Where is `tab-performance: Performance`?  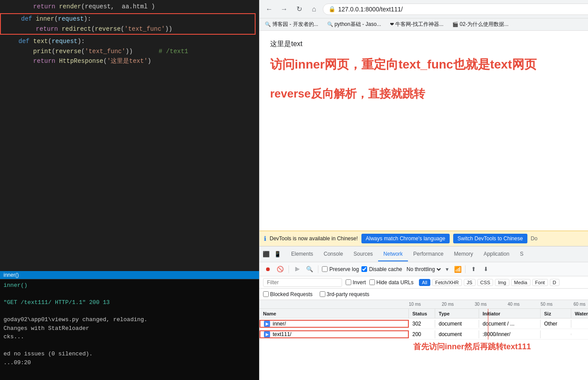
tab-performance: Performance is located at coordinates (429, 254).